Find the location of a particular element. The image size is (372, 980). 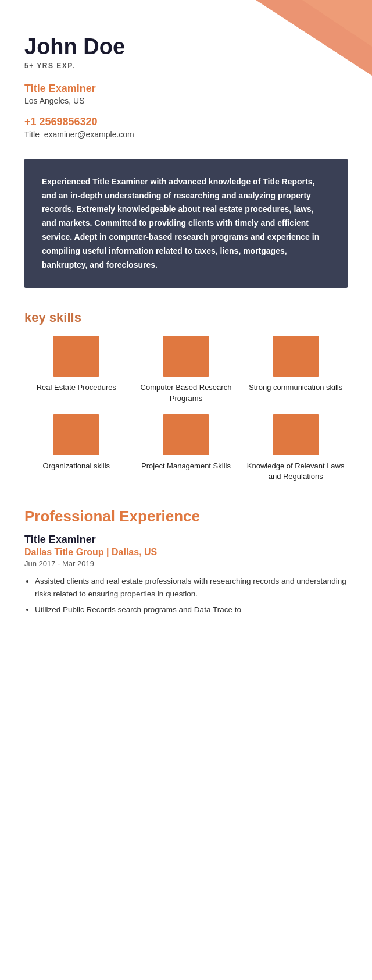

exp-dates-0: Jun 2017 - Mar 2019 is located at coordinates (186, 563).